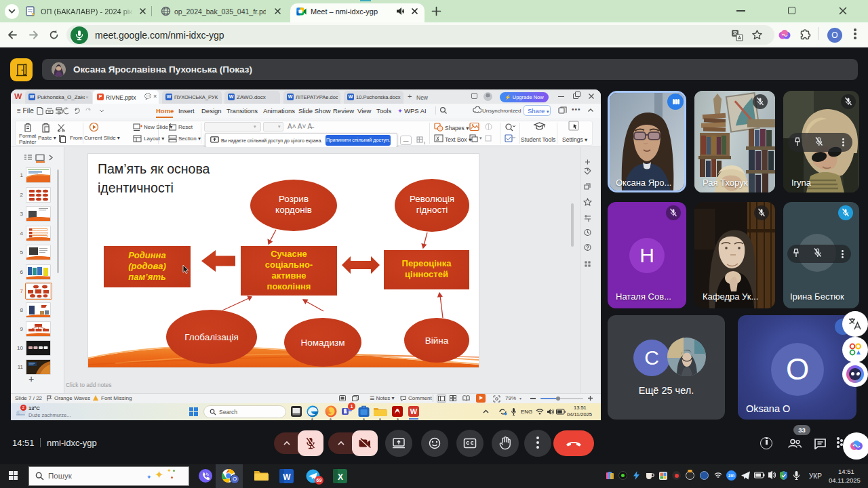 This screenshot has width=868, height=488. I want to click on svg-text: покоління, so click(289, 286).